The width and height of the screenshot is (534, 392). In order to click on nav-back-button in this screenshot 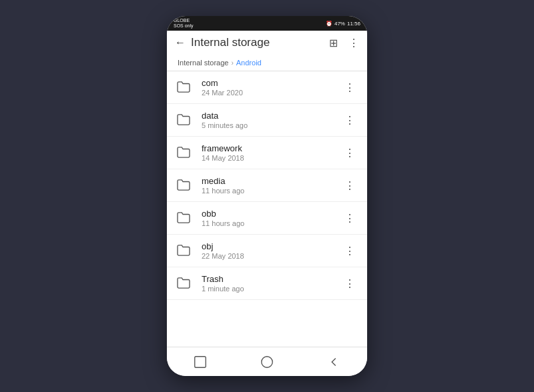, I will do `click(334, 362)`.